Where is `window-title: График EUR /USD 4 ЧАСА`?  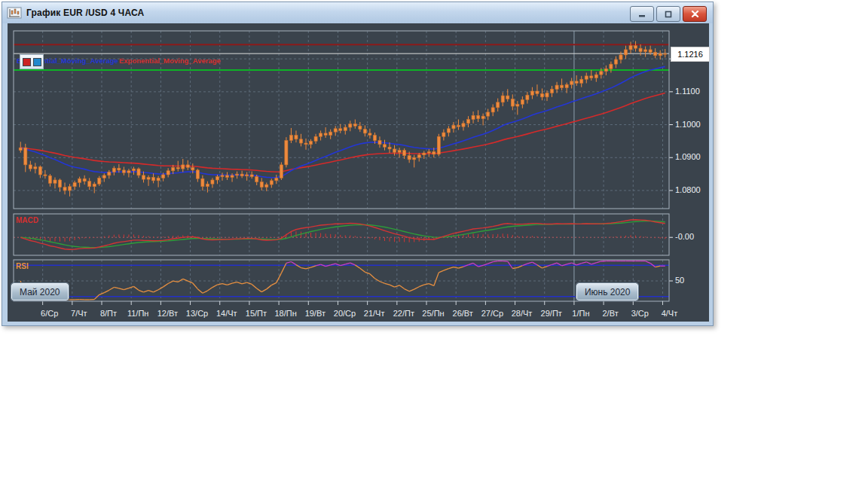
window-title: График EUR /USD 4 ЧАСА is located at coordinates (85, 13).